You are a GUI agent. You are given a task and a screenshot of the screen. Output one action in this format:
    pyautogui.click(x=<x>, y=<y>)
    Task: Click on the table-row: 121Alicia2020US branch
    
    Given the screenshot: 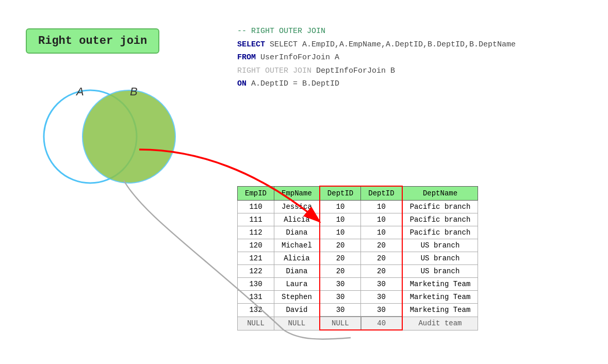 What is the action you would take?
    pyautogui.click(x=358, y=259)
    